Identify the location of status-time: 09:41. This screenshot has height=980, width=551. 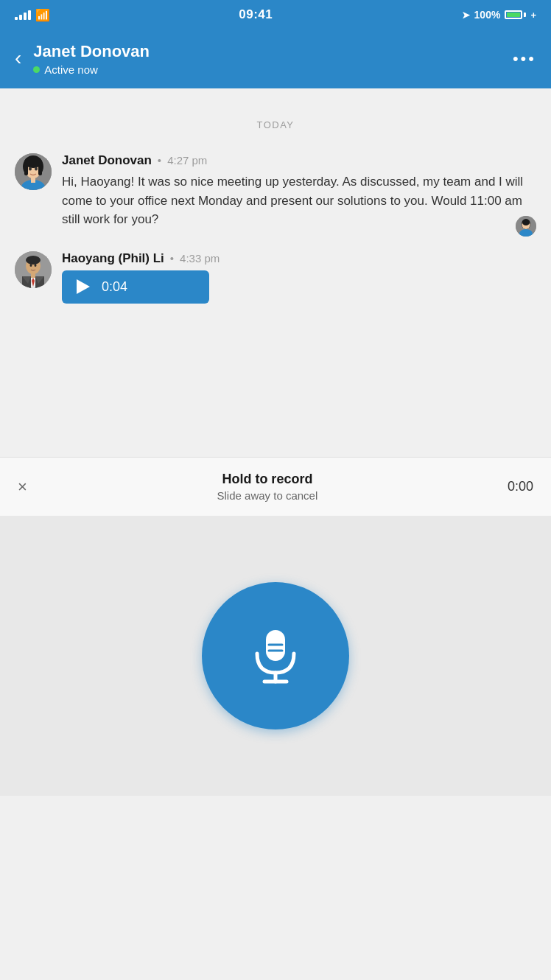
(256, 15).